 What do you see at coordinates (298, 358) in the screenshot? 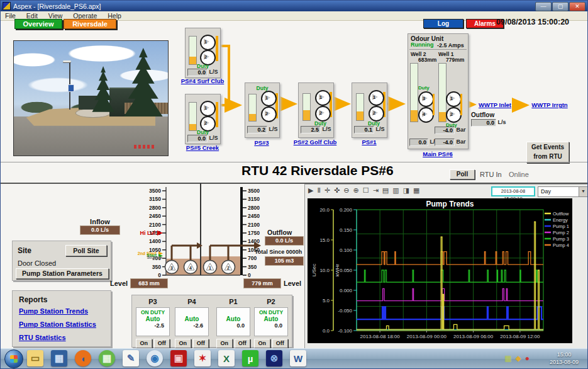
I see `wordpad-icon: W` at bounding box center [298, 358].